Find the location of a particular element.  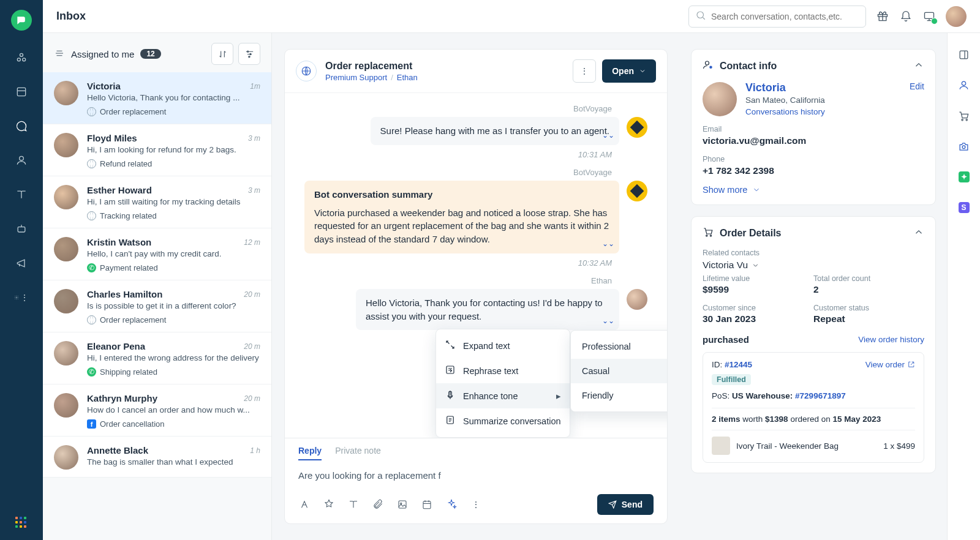

ai-tone-option: Casual is located at coordinates (619, 371).